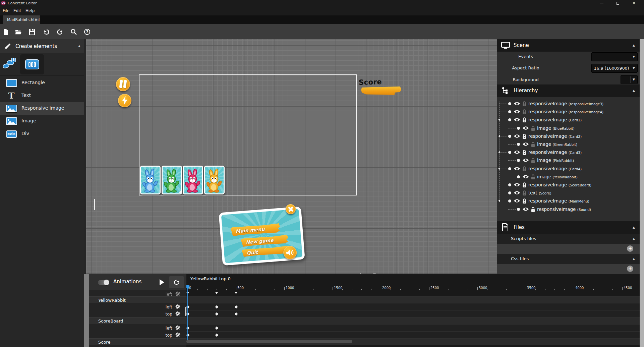 The image size is (644, 347). I want to click on add-css-button: +, so click(630, 269).